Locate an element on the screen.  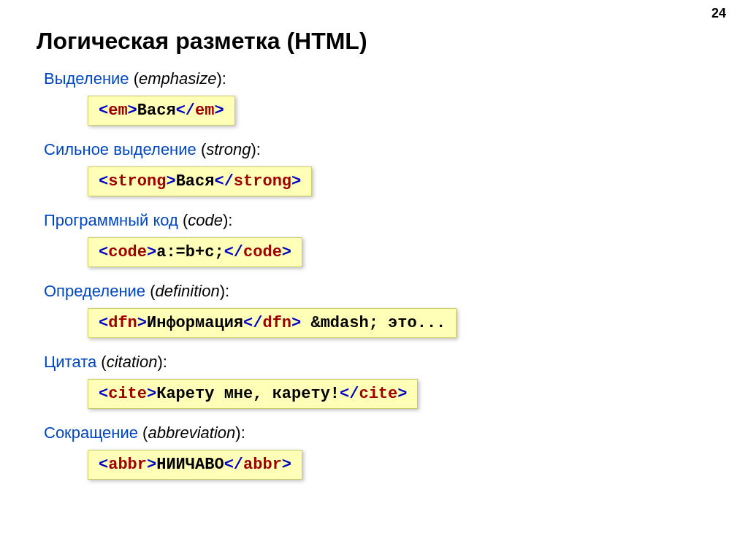
section-label-strong: Сильное выделение (strong): is located at coordinates (378, 150).